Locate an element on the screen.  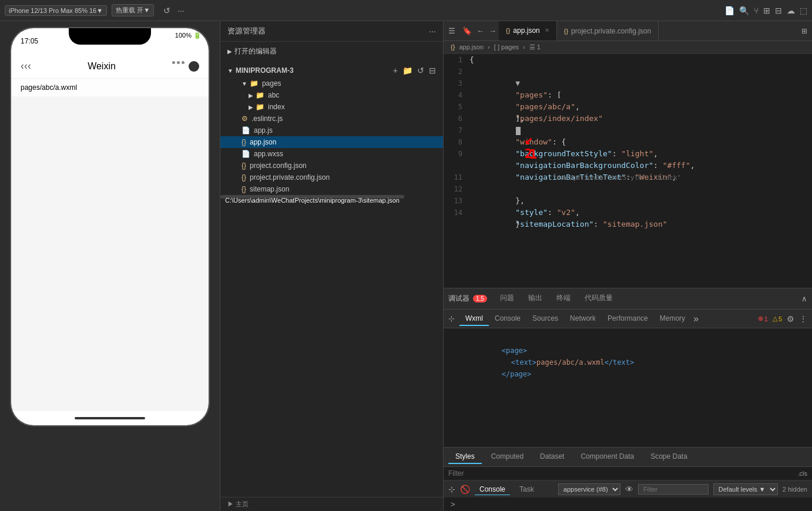
new-file-icon: + is located at coordinates (395, 70).